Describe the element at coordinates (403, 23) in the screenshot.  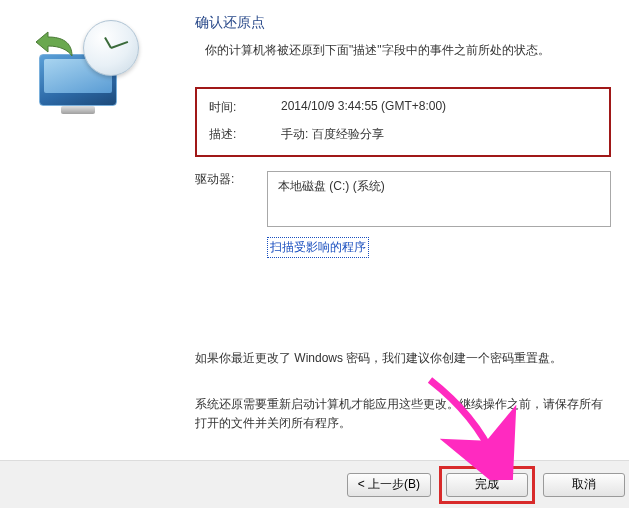
I see `page-title: 确认还原点` at that location.